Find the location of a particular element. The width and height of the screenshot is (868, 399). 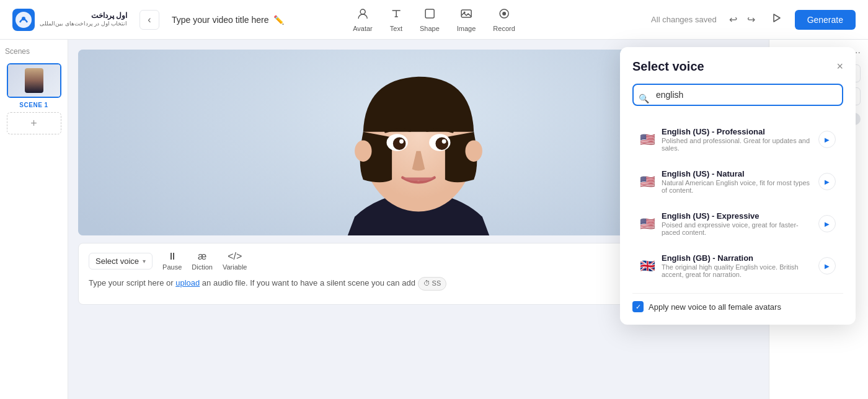

voice-name: English (US) - Expressive is located at coordinates (737, 216).